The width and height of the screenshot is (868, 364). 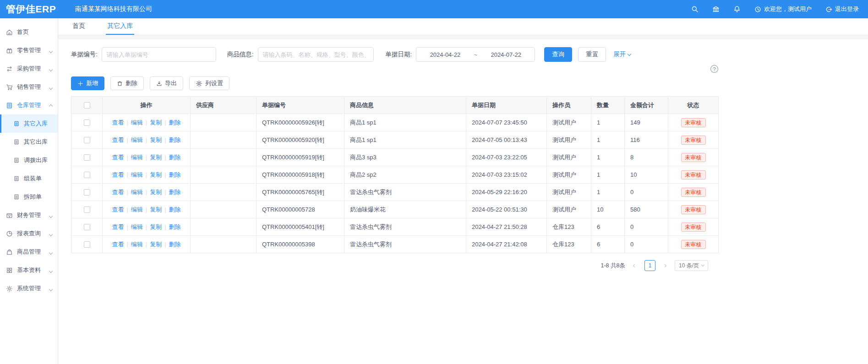 What do you see at coordinates (29, 50) in the screenshot?
I see `sidebar-item-label: 零售管理` at bounding box center [29, 50].